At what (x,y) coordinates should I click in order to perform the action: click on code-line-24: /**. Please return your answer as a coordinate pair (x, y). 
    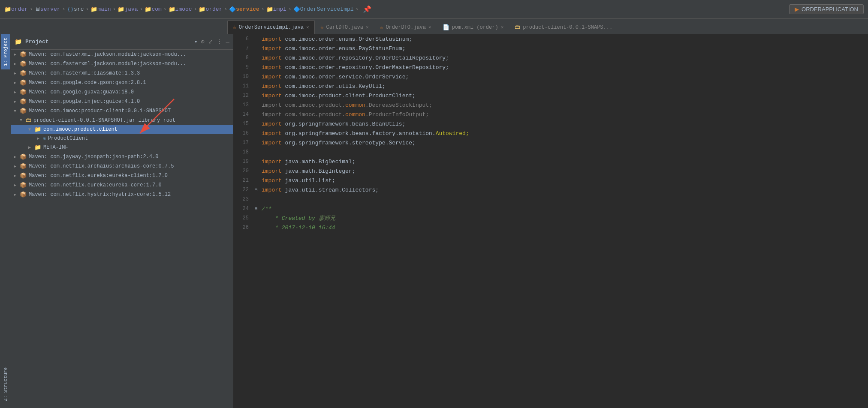
    Looking at the image, I should click on (564, 209).